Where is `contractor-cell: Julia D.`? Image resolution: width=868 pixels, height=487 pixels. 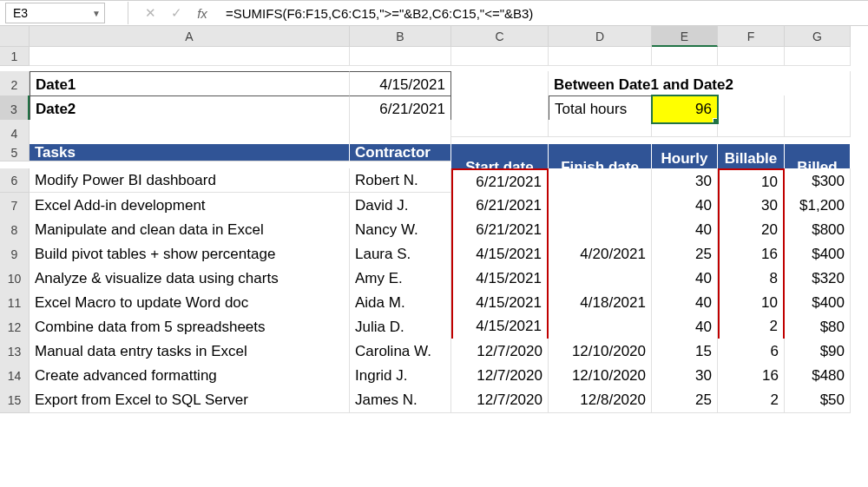
contractor-cell: Julia D. is located at coordinates (401, 327).